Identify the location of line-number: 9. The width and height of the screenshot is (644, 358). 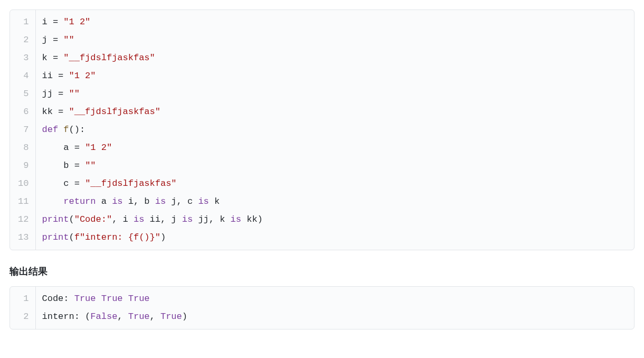
(23, 166).